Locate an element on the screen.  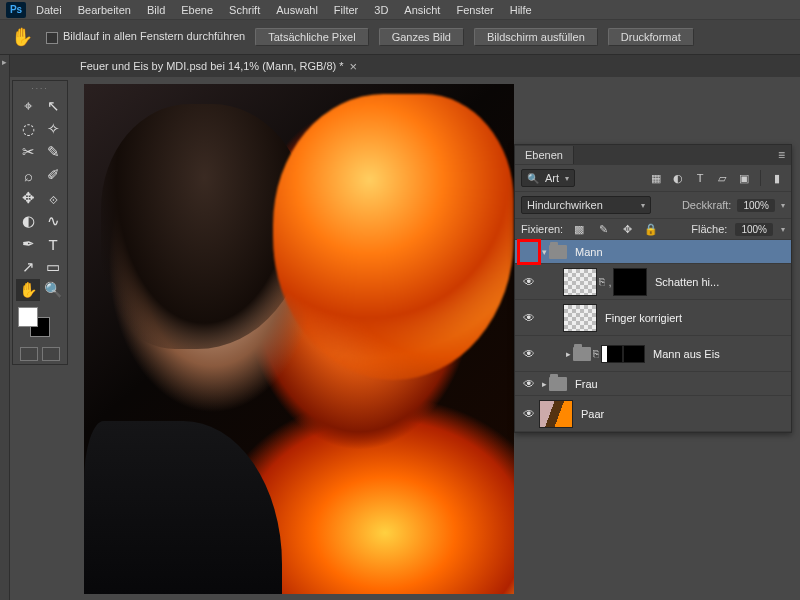
filter-adjust-icon: ◐ is located at coordinates (678, 178).